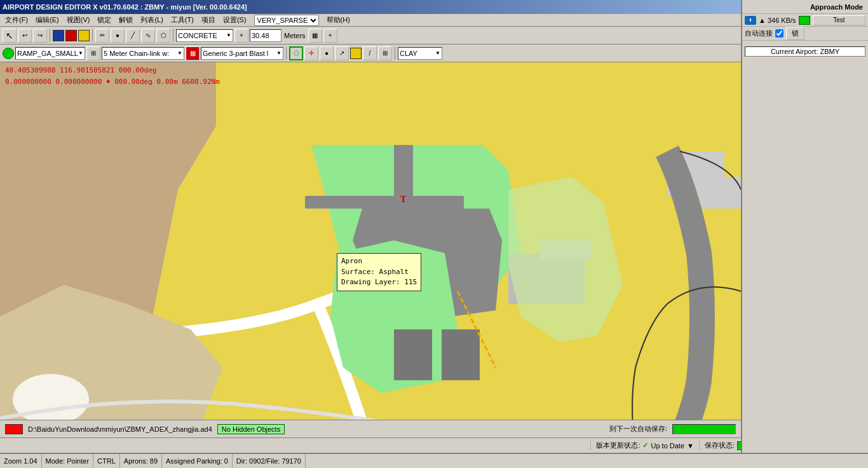  Describe the element at coordinates (356, 53) in the screenshot. I see `yellow-square-indicator` at that location.